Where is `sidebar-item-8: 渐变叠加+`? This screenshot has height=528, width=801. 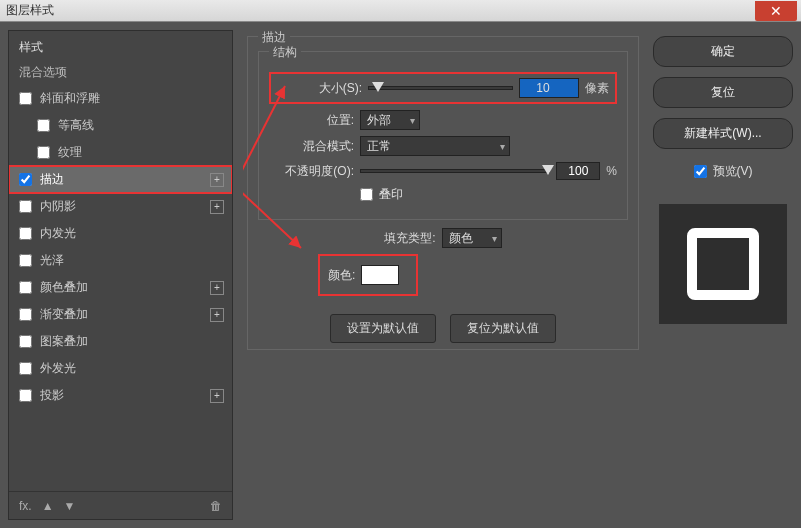 sidebar-item-8: 渐变叠加+ is located at coordinates (120, 314).